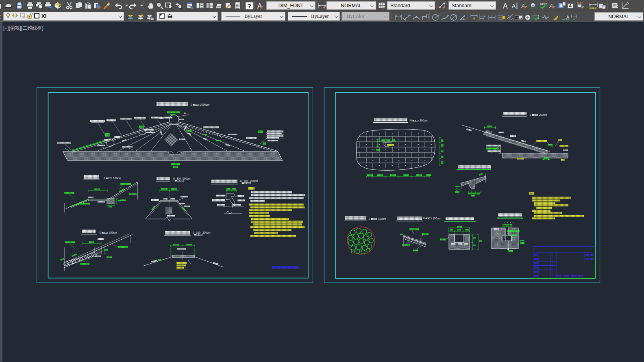 The width and height of the screenshot is (644, 362). Describe the element at coordinates (44, 16) in the screenshot. I see `svg-text: XI` at that location.